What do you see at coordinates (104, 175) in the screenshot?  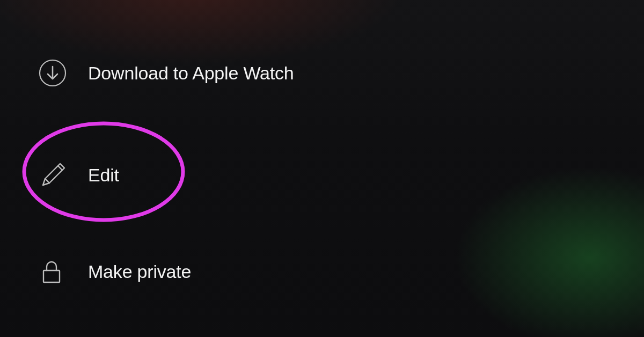 I see `menu-item-label: Edit` at bounding box center [104, 175].